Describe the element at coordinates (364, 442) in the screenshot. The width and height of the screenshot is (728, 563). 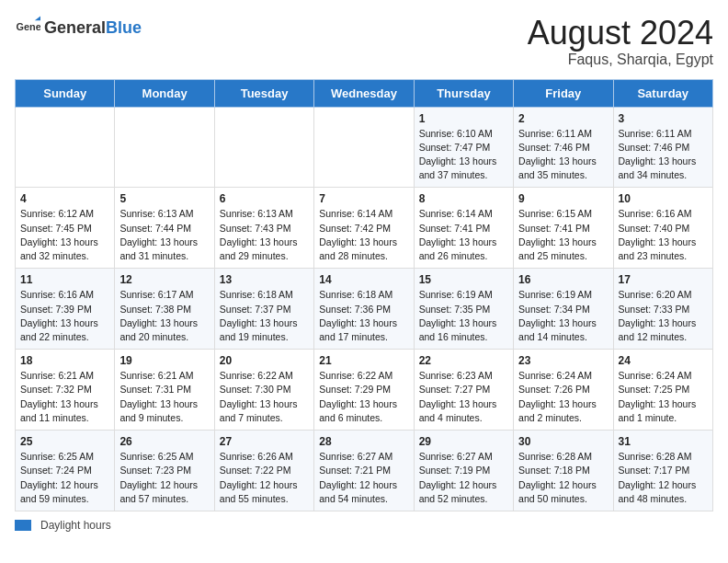
I see `day-number: 28` at that location.